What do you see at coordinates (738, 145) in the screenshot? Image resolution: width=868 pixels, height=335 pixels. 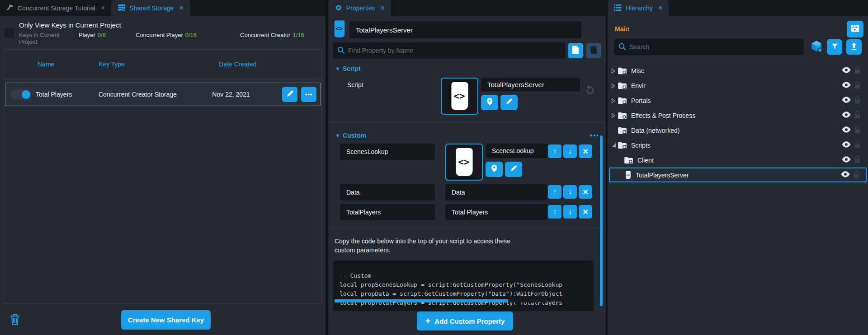 I see `tree-item-scripts: Scripts` at bounding box center [738, 145].